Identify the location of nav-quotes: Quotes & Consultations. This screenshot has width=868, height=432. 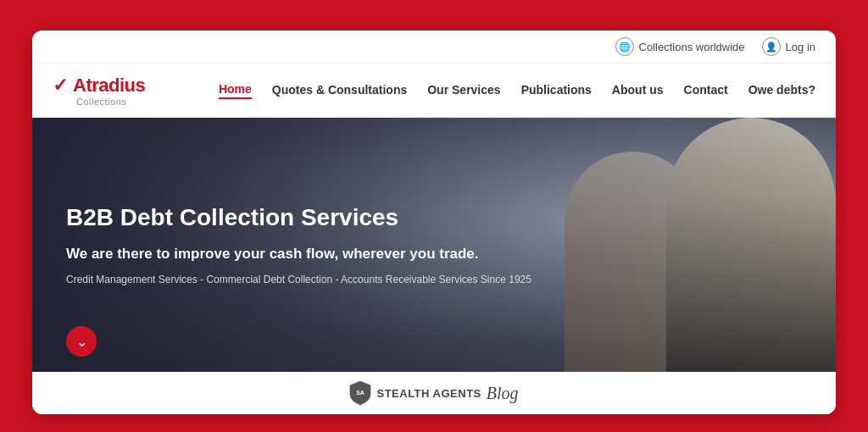
(339, 91).